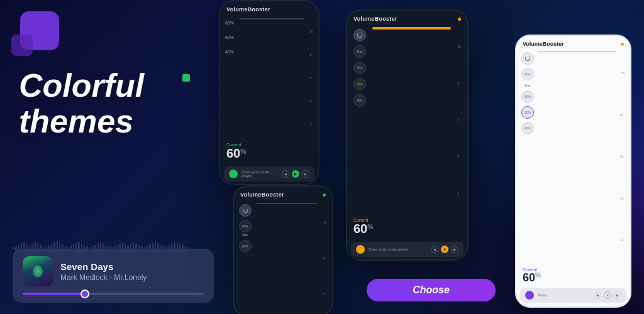 Image resolution: width=644 pixels, height=314 pixels. What do you see at coordinates (397, 249) in the screenshot?
I see `phone3-music-text: Open your music player` at bounding box center [397, 249].